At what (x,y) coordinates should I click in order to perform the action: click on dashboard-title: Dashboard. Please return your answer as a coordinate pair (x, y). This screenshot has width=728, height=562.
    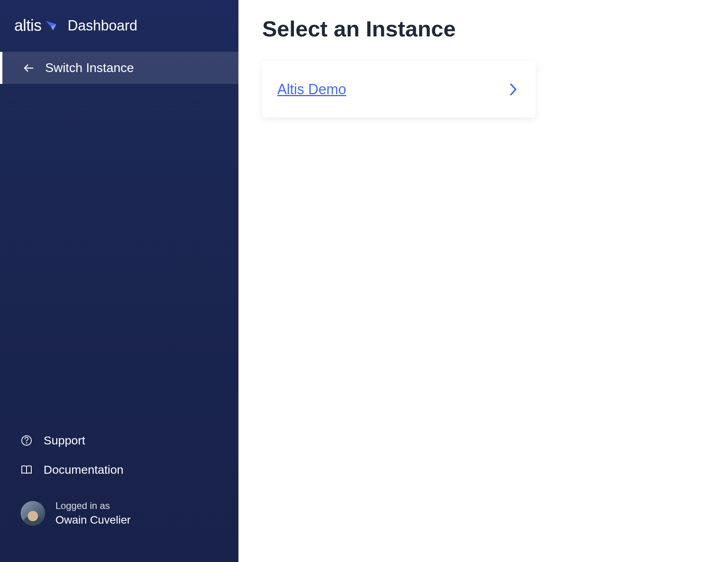
    Looking at the image, I should click on (103, 26).